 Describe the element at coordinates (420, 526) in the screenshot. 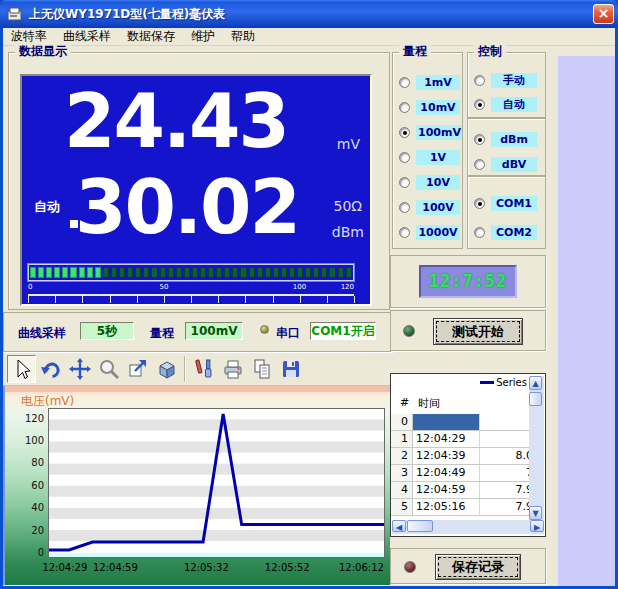

I see `hscroll-thumb` at that location.